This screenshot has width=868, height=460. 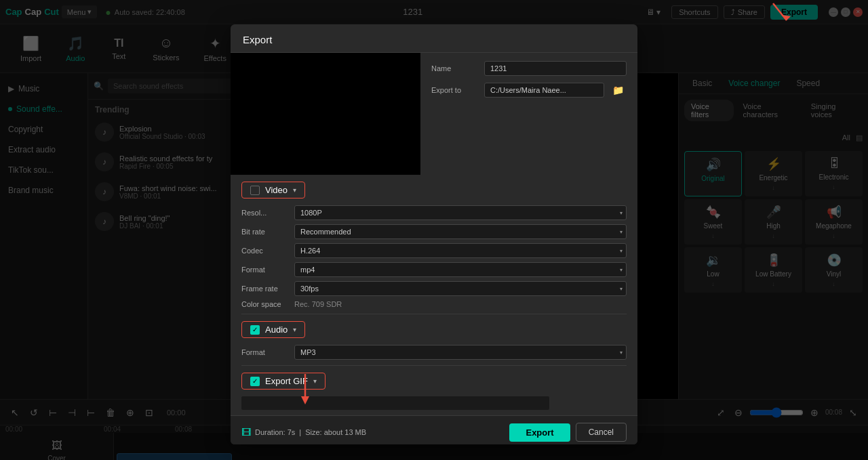 What do you see at coordinates (540, 432) in the screenshot?
I see `export-confirm-button: Export` at bounding box center [540, 432].